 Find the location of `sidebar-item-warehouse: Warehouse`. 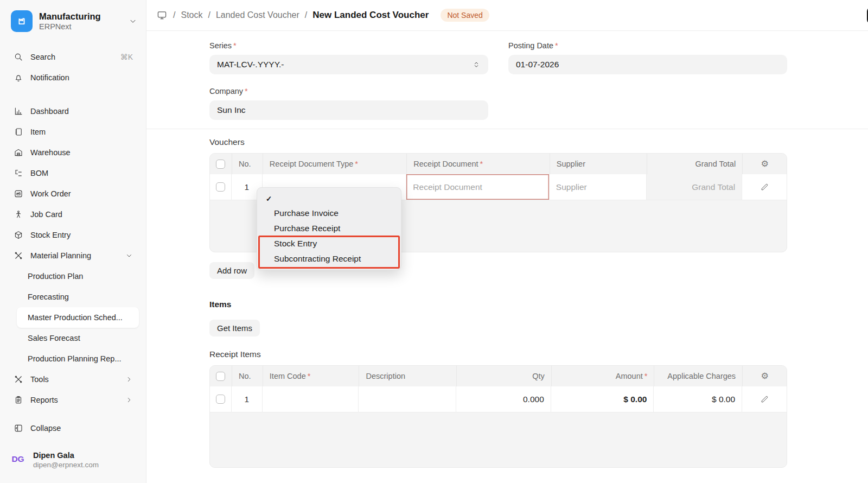

sidebar-item-warehouse: Warehouse is located at coordinates (73, 152).